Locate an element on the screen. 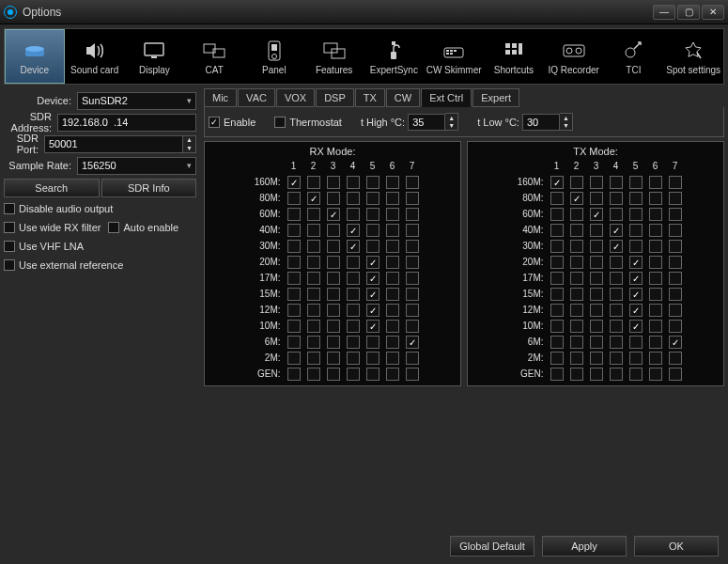 Image resolution: width=728 pixels, height=564 pixels. sample-rate-select: 156250 is located at coordinates (137, 165).